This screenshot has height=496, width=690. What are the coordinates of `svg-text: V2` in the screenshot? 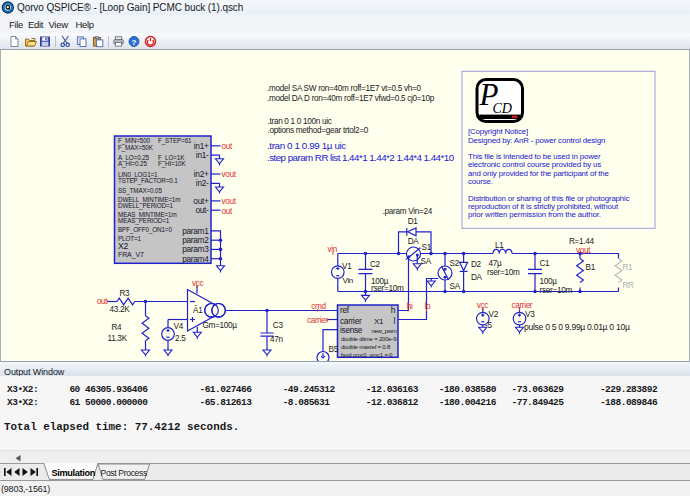 It's located at (494, 314).